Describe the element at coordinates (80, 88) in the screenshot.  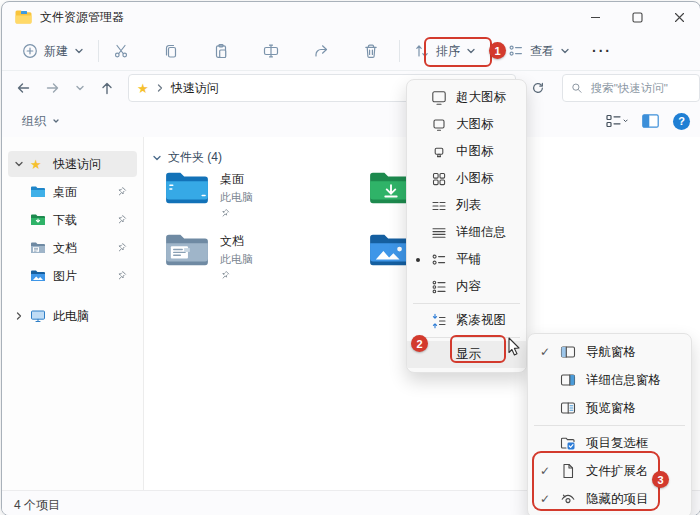
I see `recent-locations-button` at that location.